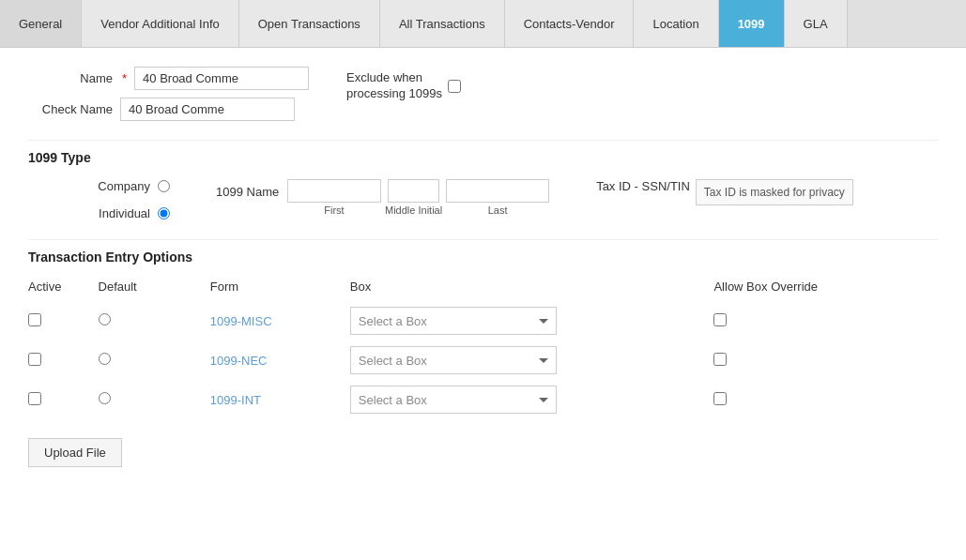  Describe the element at coordinates (725, 192) in the screenshot. I see `tax-id-section: Tax ID - SSN/TIN Tax ID is masked for pr…` at that location.